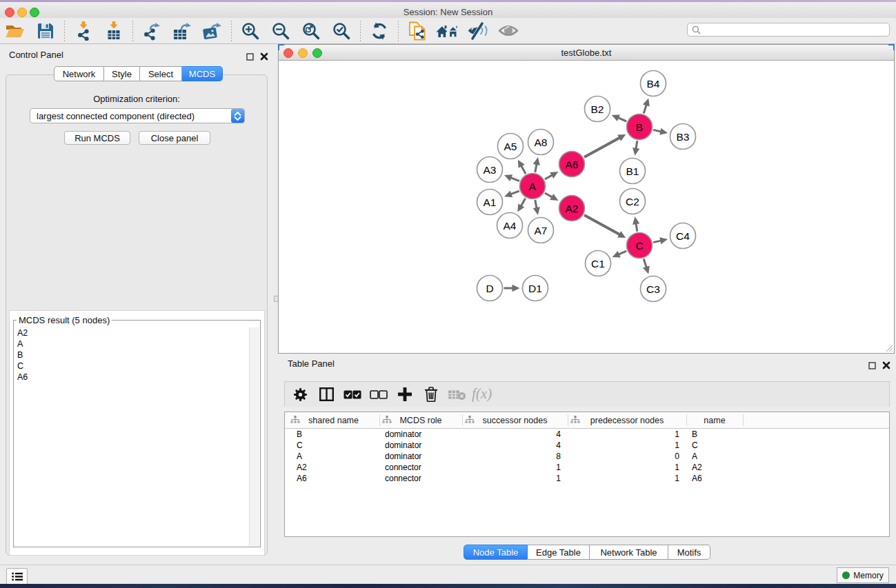 The height and width of the screenshot is (588, 896). What do you see at coordinates (886, 366) in the screenshot?
I see `table-panel-close-button` at bounding box center [886, 366].